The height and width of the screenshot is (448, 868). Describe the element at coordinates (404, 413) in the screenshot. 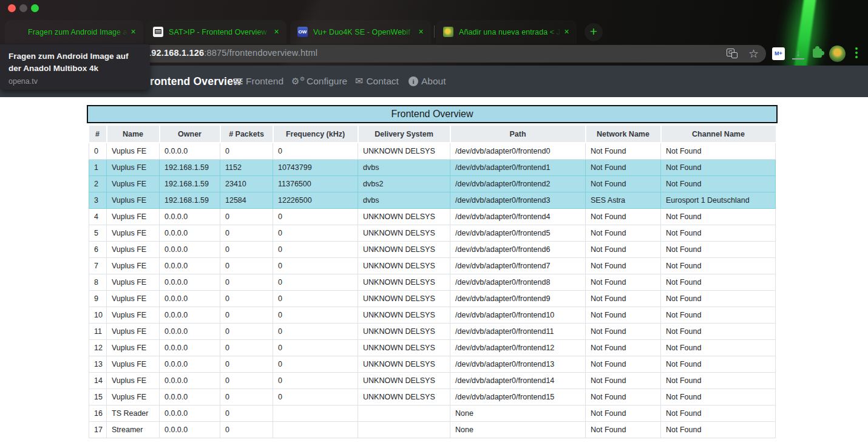

I see `table-cell` at that location.